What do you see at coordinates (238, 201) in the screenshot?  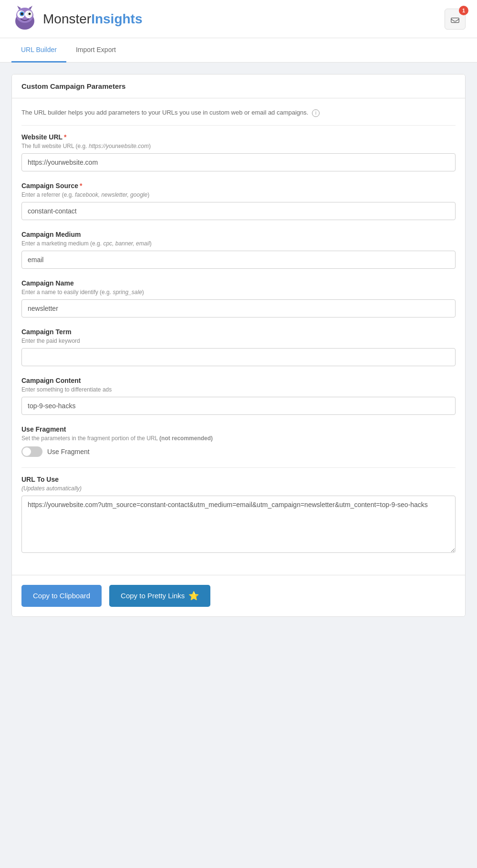 I see `campaign-source-group: Campaign Source* Enter a referrer (e.g. …` at bounding box center [238, 201].